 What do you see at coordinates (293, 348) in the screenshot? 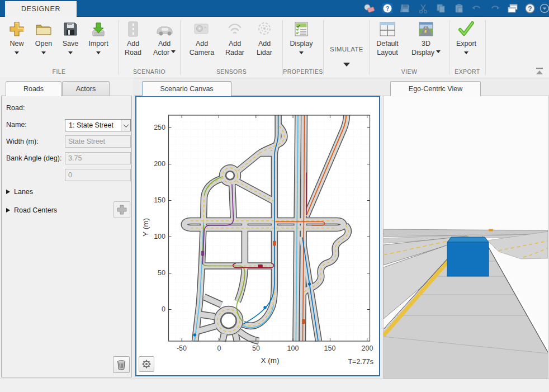
I see `x-tick: 100` at bounding box center [293, 348].